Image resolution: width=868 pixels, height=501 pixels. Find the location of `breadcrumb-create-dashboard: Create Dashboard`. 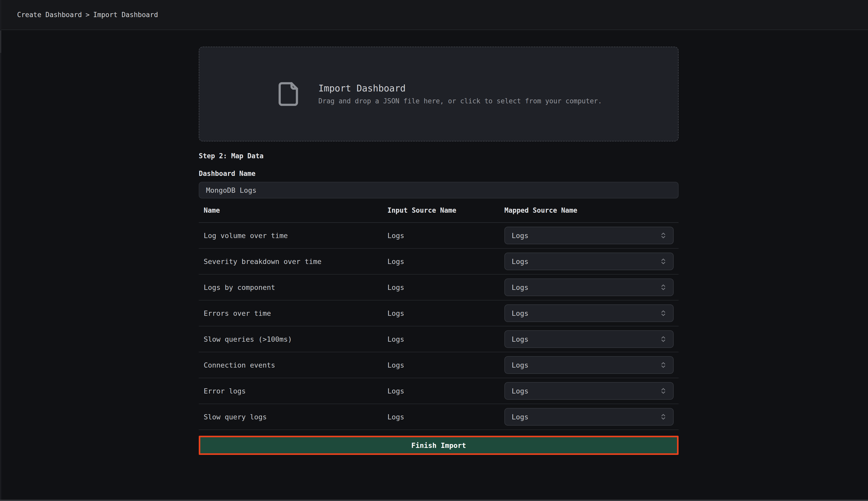

breadcrumb-create-dashboard: Create Dashboard is located at coordinates (50, 15).